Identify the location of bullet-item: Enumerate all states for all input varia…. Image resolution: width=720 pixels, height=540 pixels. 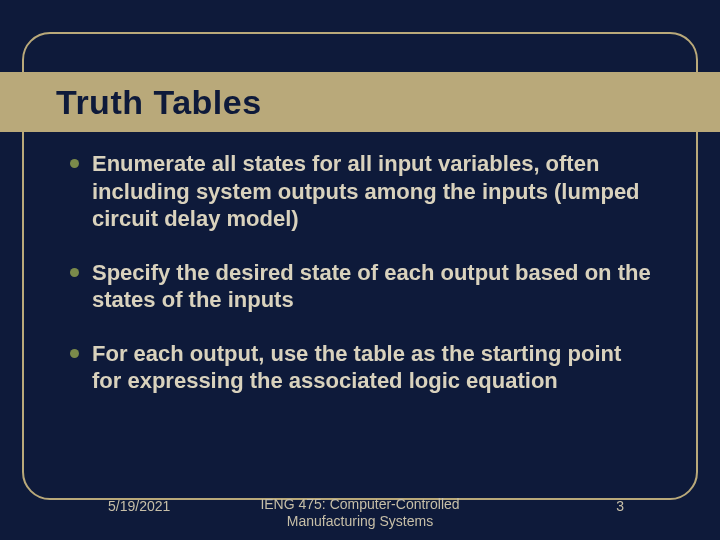
(372, 192).